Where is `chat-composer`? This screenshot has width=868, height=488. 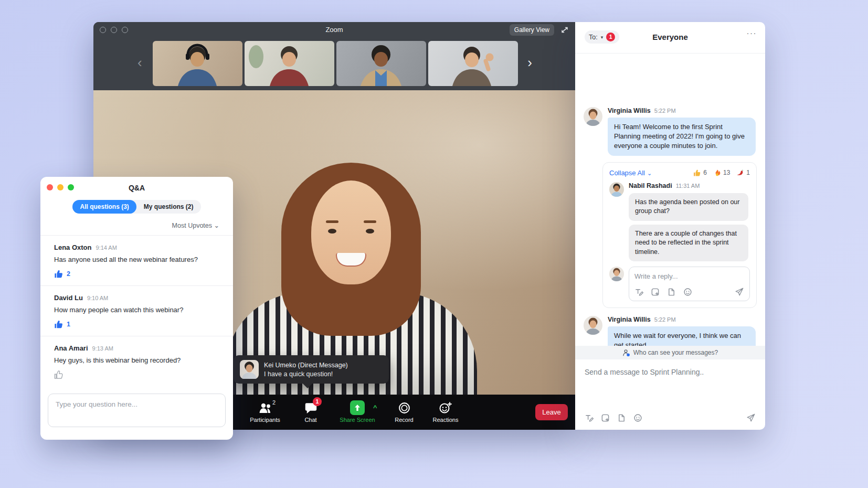
chat-composer is located at coordinates (670, 395).